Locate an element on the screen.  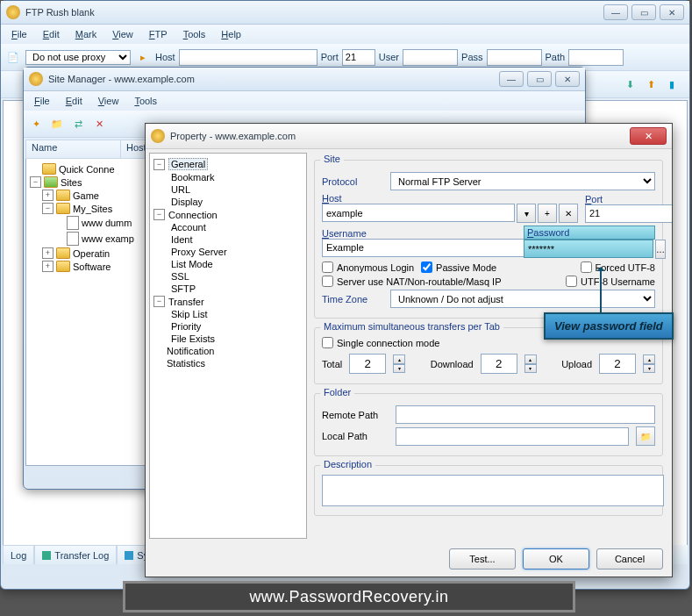
username-label: Username is located at coordinates (419, 233).